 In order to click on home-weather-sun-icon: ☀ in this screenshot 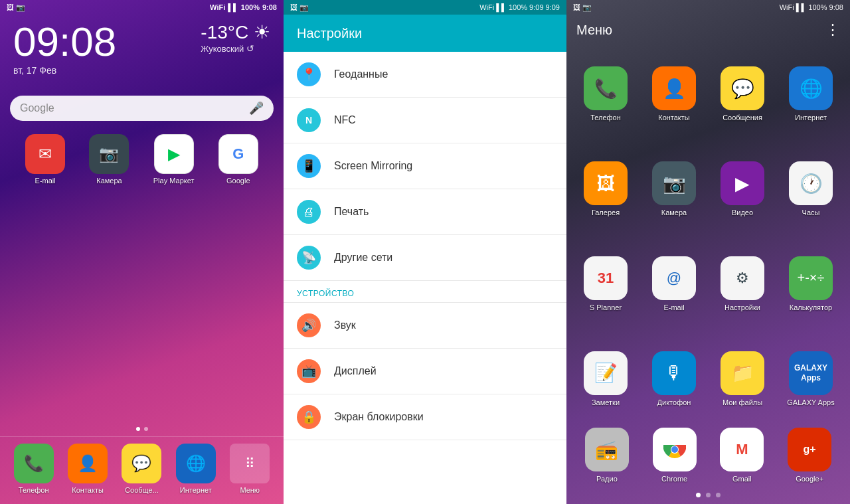, I will do `click(262, 32)`.